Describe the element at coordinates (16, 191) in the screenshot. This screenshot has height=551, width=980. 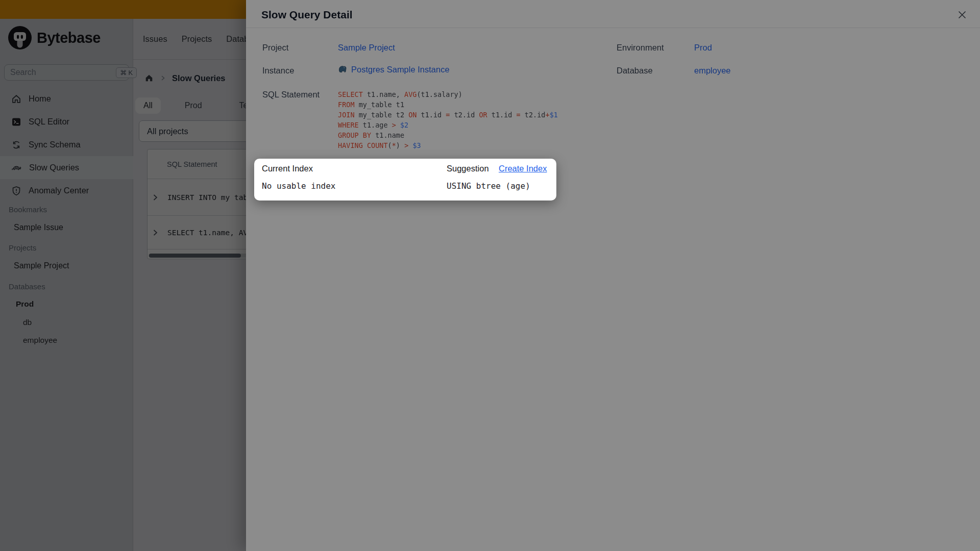
I see `shield-icon` at that location.